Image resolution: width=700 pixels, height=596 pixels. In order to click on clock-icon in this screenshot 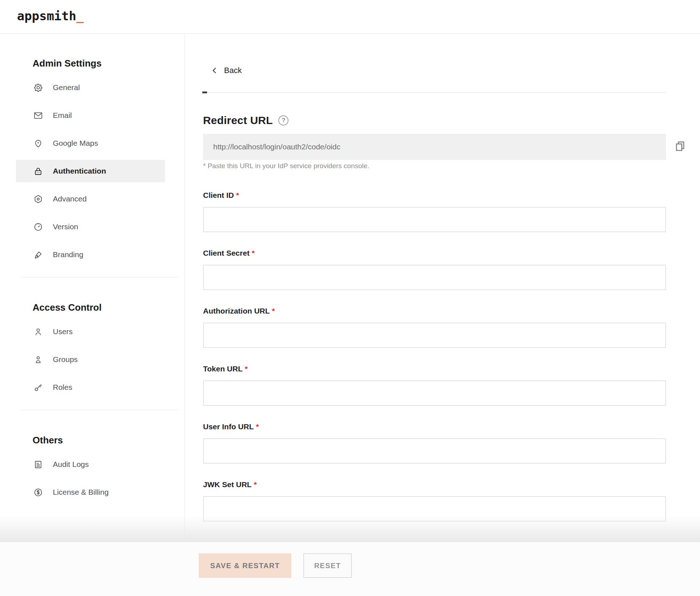, I will do `click(38, 227)`.